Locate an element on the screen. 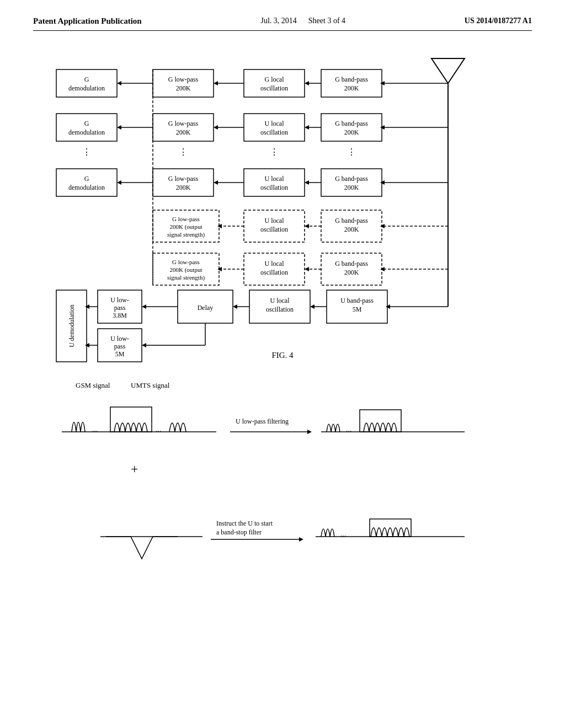 This screenshot has height=728, width=565. svg-text: Delay is located at coordinates (205, 308).